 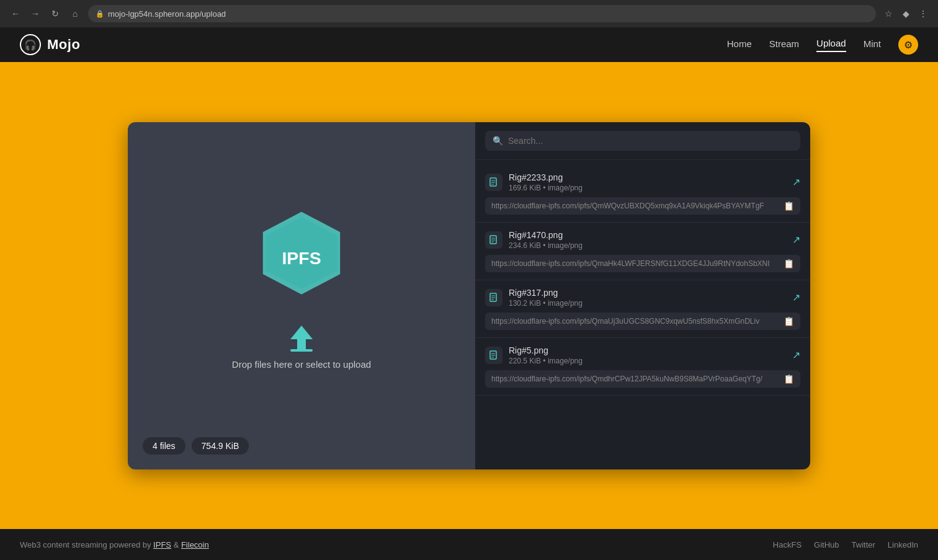 What do you see at coordinates (221, 446) in the screenshot?
I see `file-size-badge: 754.9 KiB` at bounding box center [221, 446].